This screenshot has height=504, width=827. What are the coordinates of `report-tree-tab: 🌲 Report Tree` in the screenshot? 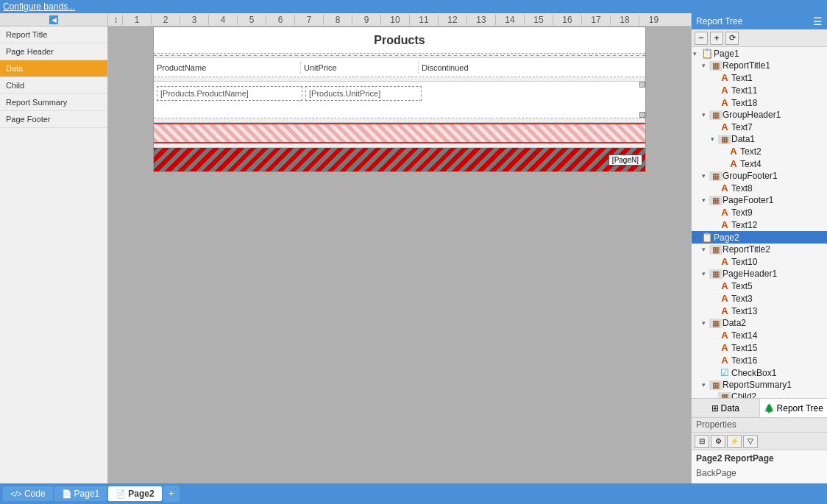 It's located at (794, 408).